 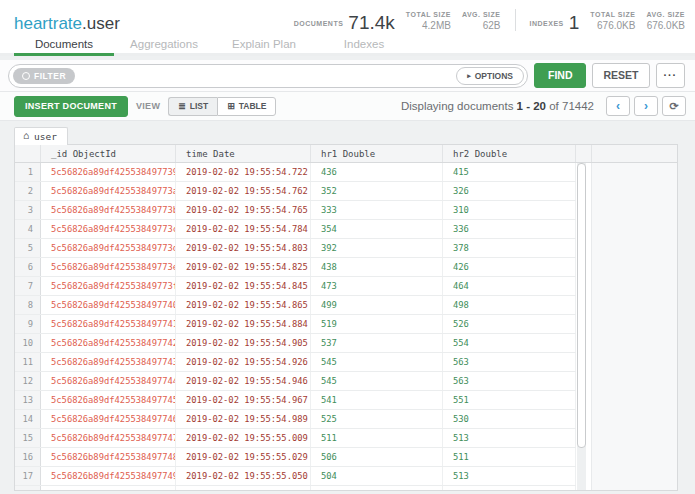 I want to click on cell-time: 2019-02-02 19:55:54.762, so click(x=244, y=191).